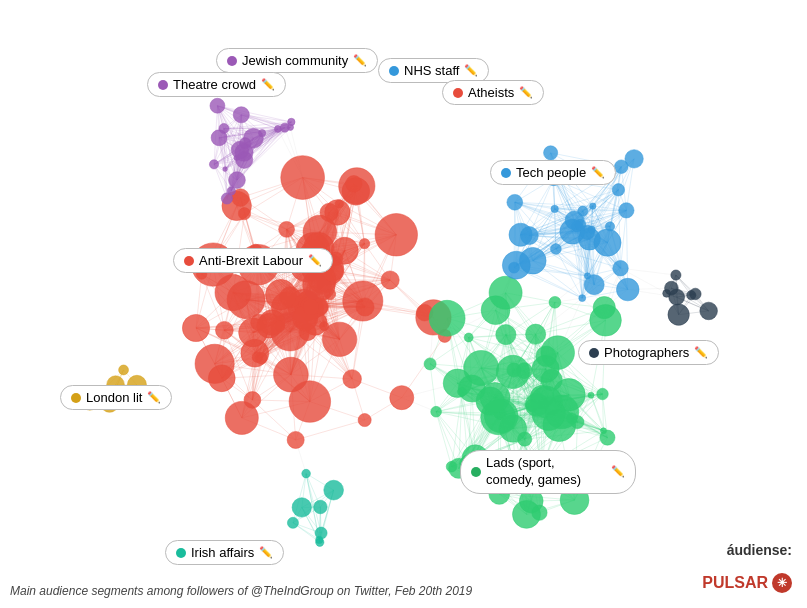  Describe the element at coordinates (782, 583) in the screenshot. I see `pulsar-icon: ✳` at that location.